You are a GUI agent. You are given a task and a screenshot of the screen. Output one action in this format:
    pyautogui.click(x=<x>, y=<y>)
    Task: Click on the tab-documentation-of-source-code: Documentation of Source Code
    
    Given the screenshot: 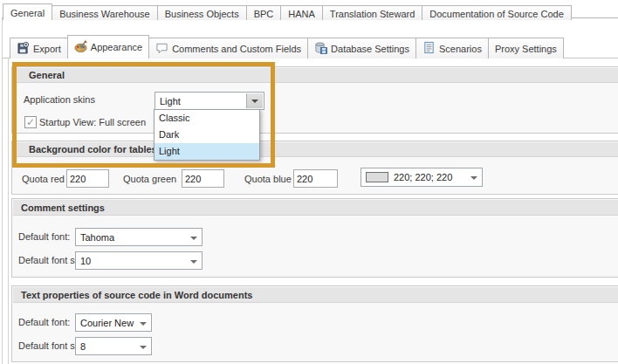 What is the action you would take?
    pyautogui.click(x=496, y=12)
    